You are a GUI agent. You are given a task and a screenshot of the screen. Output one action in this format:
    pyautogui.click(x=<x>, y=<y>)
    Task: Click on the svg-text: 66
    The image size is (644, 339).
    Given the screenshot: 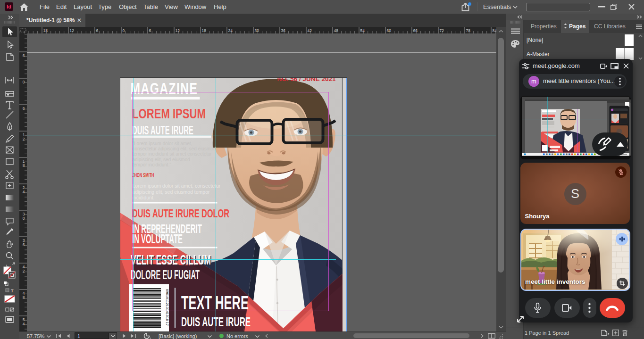 What is the action you would take?
    pyautogui.click(x=416, y=31)
    